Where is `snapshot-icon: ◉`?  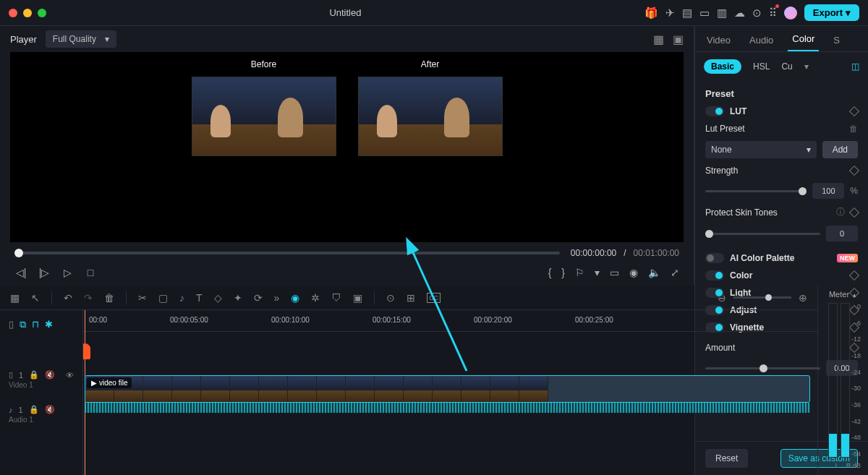
snapshot-icon: ◉ is located at coordinates (634, 273).